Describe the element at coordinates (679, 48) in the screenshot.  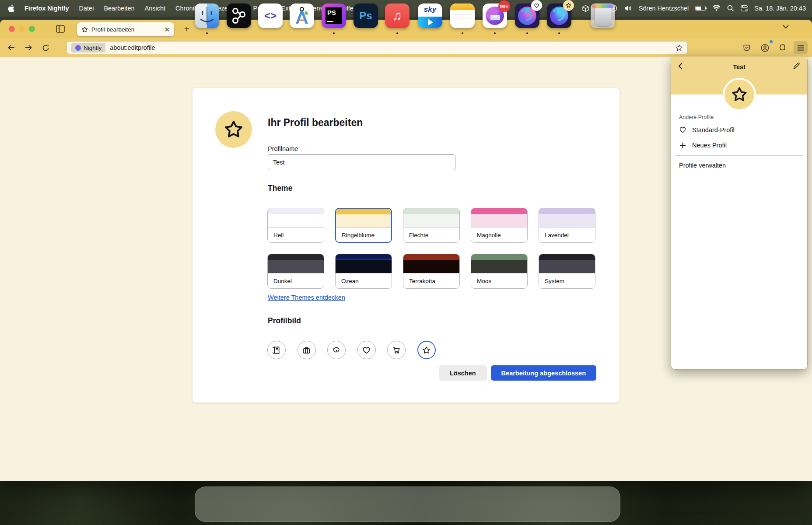
I see `bookmark-star-icon` at that location.